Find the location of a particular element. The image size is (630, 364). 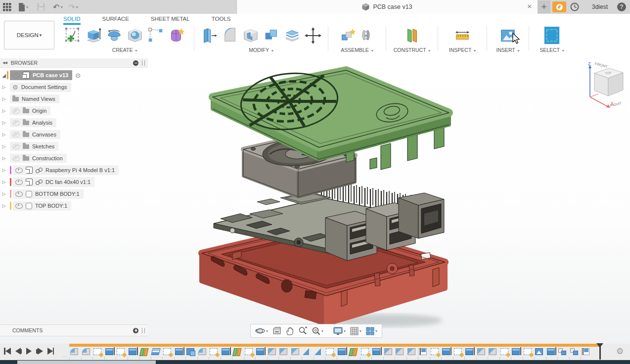

timeline-feature-plane is located at coordinates (354, 353).